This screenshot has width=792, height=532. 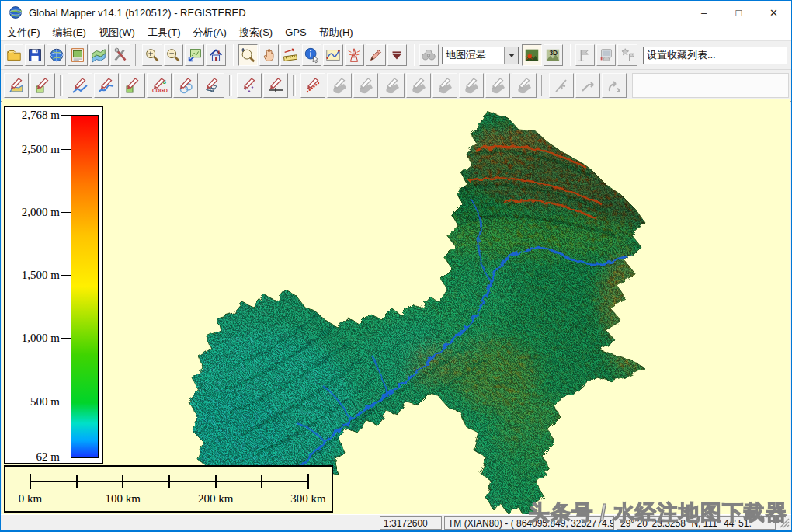 What do you see at coordinates (606, 55) in the screenshot?
I see `gps-display-button` at bounding box center [606, 55].